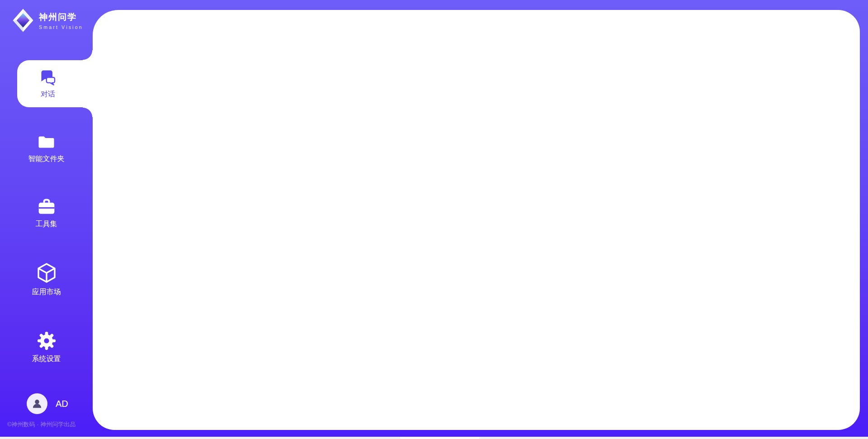  I want to click on brand-name: 神州问学, so click(61, 17).